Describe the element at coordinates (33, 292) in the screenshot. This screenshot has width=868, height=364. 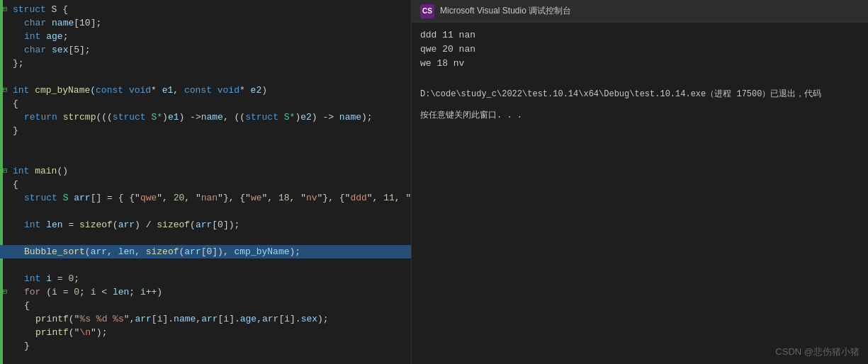
I see `token-kw2: for` at that location.